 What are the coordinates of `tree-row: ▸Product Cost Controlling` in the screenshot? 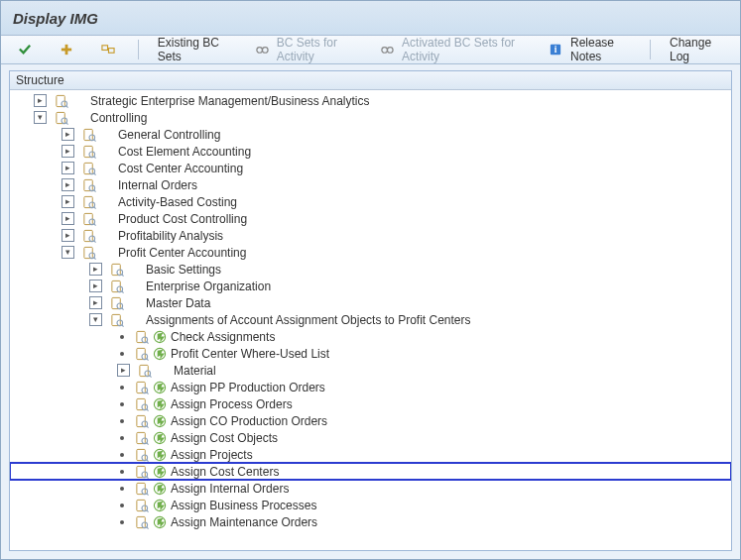 It's located at (371, 218).